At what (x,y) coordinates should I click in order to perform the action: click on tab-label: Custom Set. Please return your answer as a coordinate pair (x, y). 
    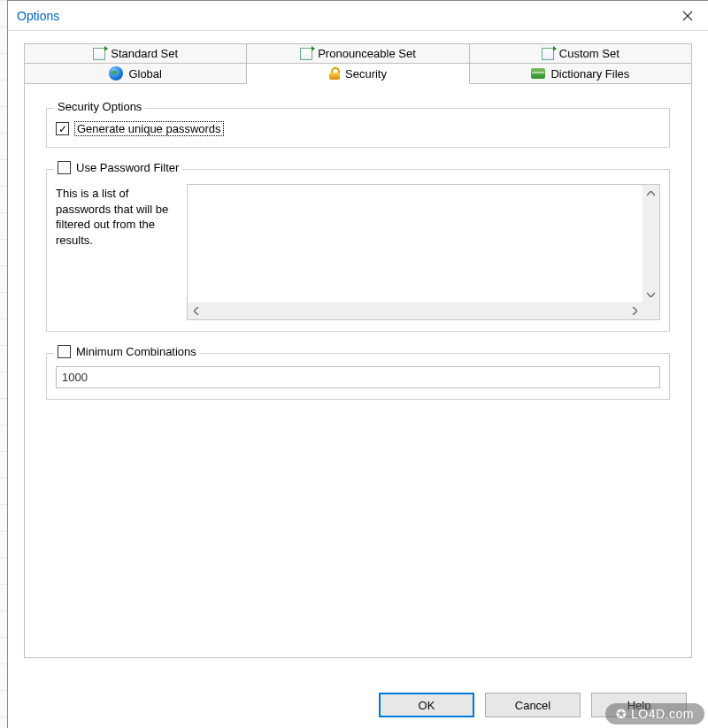
    Looking at the image, I should click on (589, 53).